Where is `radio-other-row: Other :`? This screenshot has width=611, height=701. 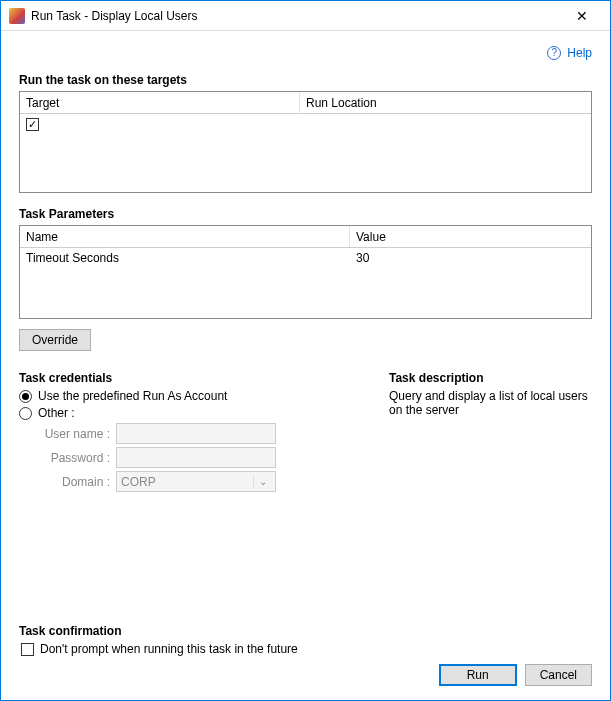 radio-other-row: Other : is located at coordinates (189, 413).